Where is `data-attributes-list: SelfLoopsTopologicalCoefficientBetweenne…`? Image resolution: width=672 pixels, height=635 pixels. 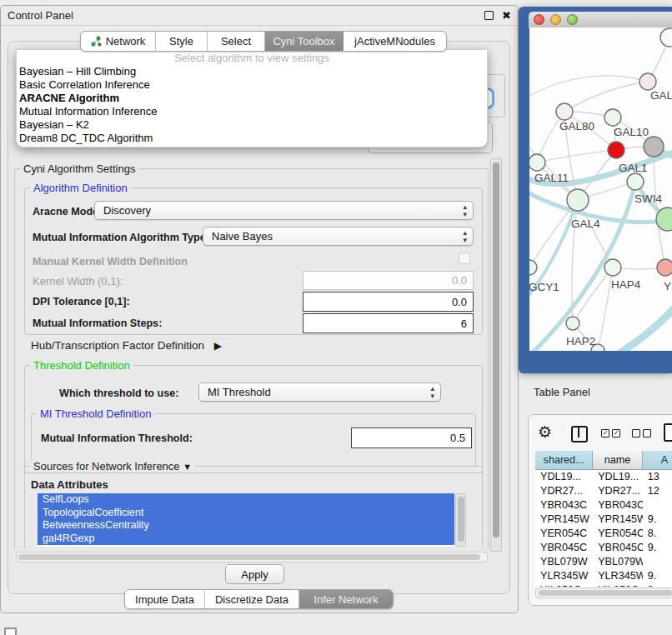 data-attributes-list: SelfLoopsTopologicalCoefficientBetweenne… is located at coordinates (246, 520).